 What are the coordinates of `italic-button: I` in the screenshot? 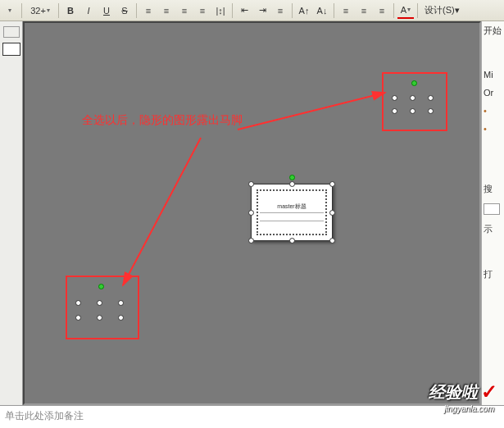 It's located at (89, 11).